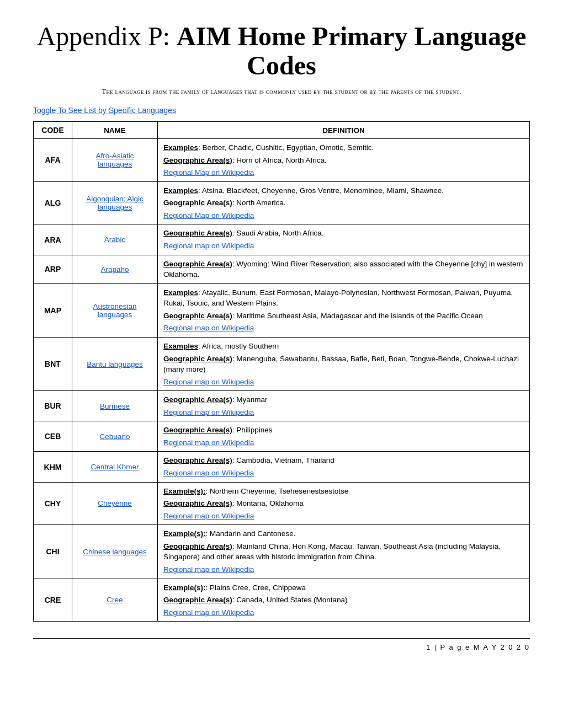  What do you see at coordinates (53, 310) in the screenshot?
I see `cell-code: MAP` at bounding box center [53, 310].